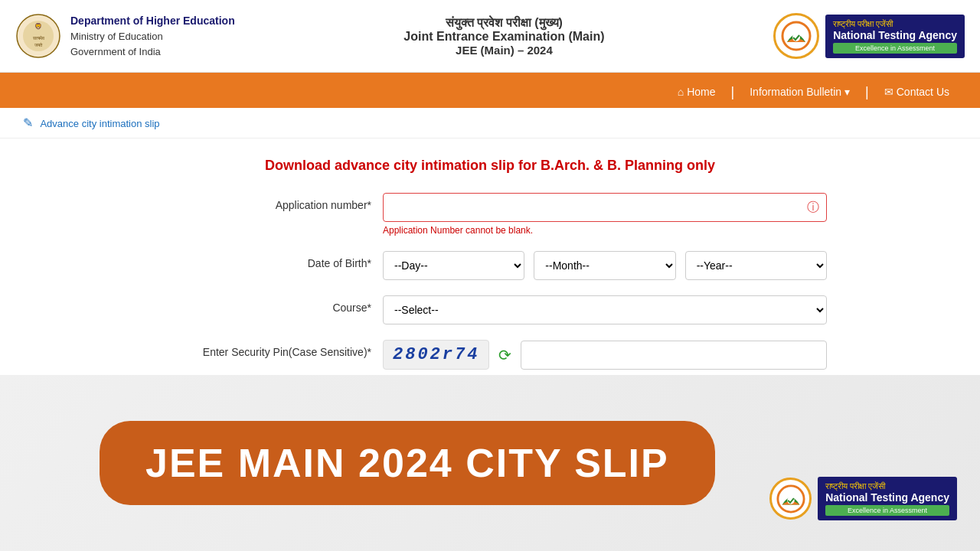 The width and height of the screenshot is (980, 551). I want to click on nav-contact: ✉ Contact Us, so click(917, 92).